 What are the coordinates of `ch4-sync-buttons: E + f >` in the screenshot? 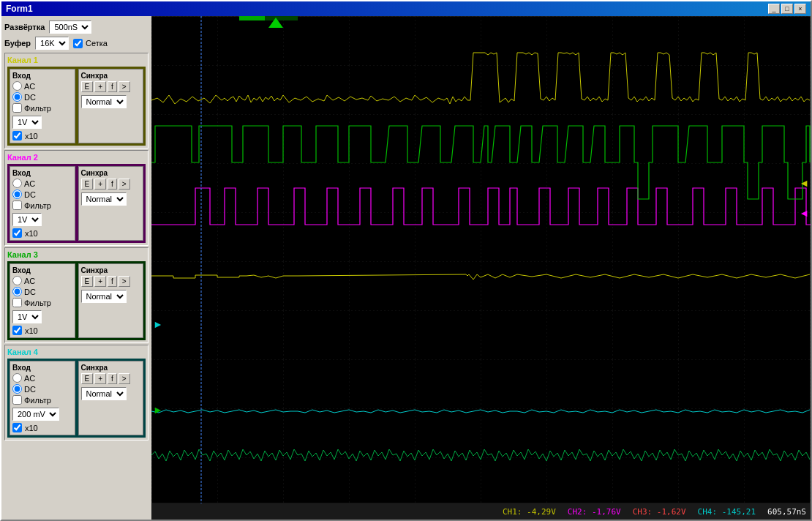 It's located at (111, 379).